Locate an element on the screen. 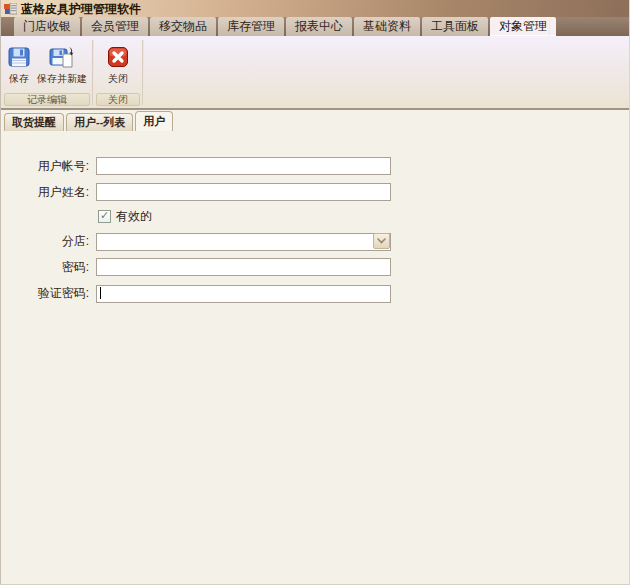 The height and width of the screenshot is (585, 630). save-new-icon is located at coordinates (62, 57).